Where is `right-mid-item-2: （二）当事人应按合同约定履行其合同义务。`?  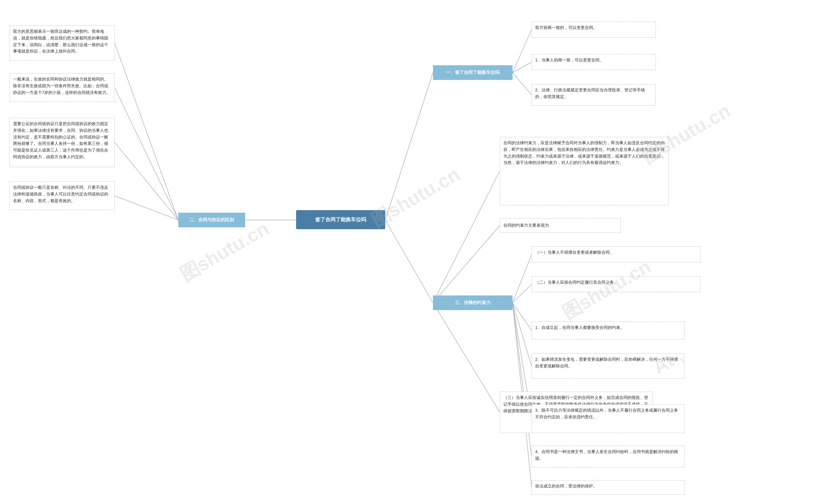
right-mid-item-2: （二）当事人应按合同约定履行其合同义务。 is located at coordinates (616, 284).